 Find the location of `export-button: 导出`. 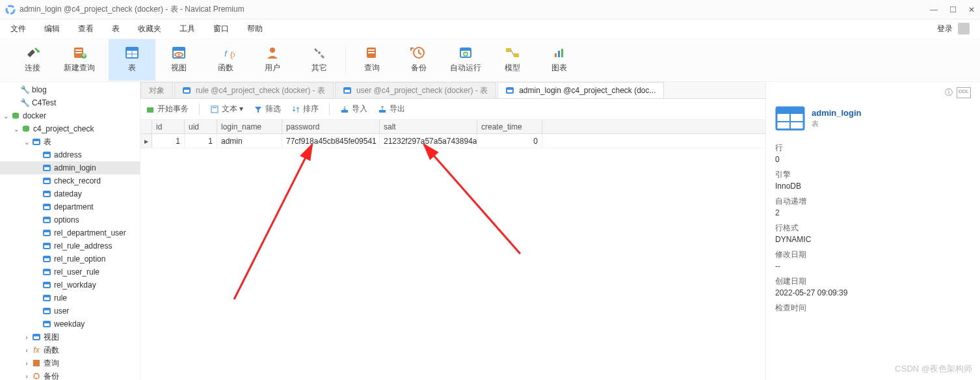

export-button: 导出 is located at coordinates (391, 109).